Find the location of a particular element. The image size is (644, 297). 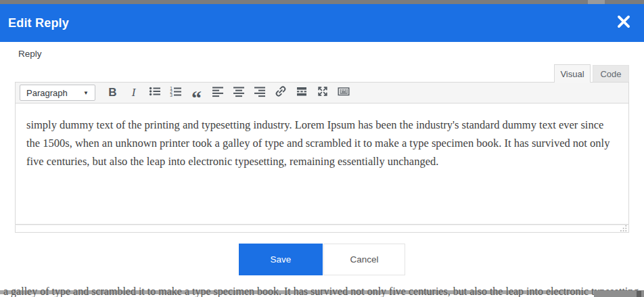

fullscreen-button is located at coordinates (322, 93).